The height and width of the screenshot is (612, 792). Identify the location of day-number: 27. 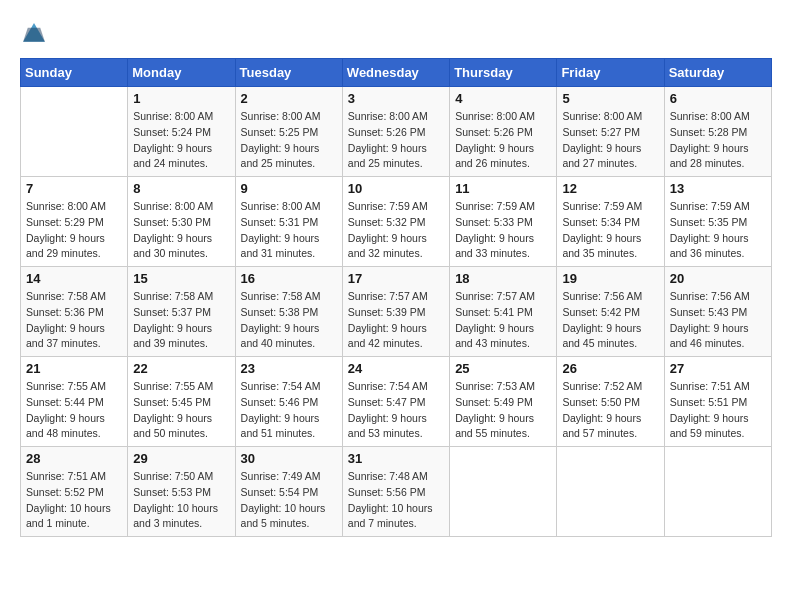
(718, 368).